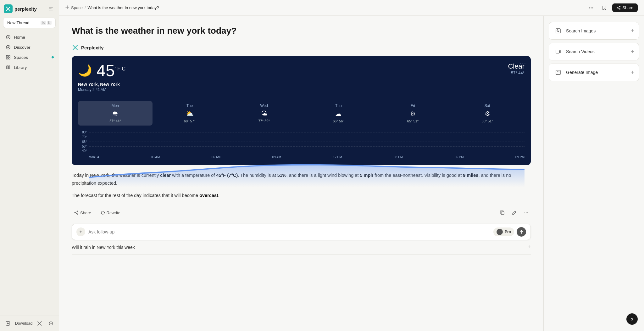 This screenshot has width=644, height=331. What do you see at coordinates (40, 323) in the screenshot?
I see `footer-x-icon` at bounding box center [40, 323].